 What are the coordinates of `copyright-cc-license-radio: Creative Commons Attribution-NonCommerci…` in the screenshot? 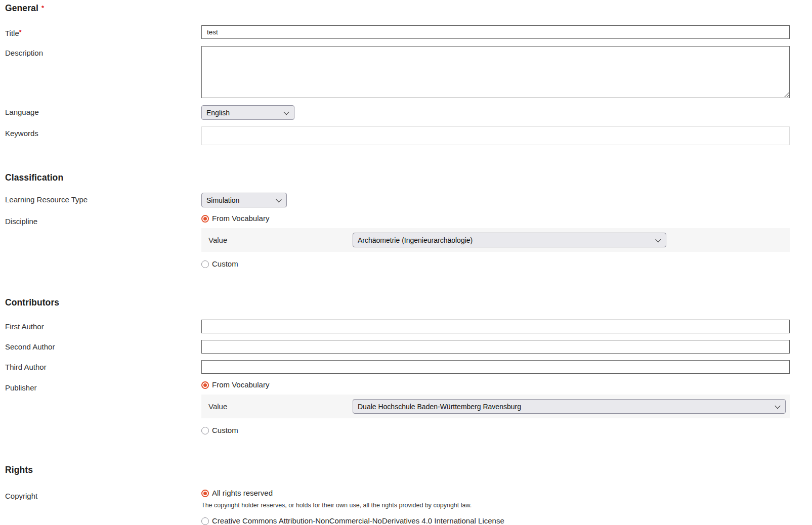 It's located at (496, 521).